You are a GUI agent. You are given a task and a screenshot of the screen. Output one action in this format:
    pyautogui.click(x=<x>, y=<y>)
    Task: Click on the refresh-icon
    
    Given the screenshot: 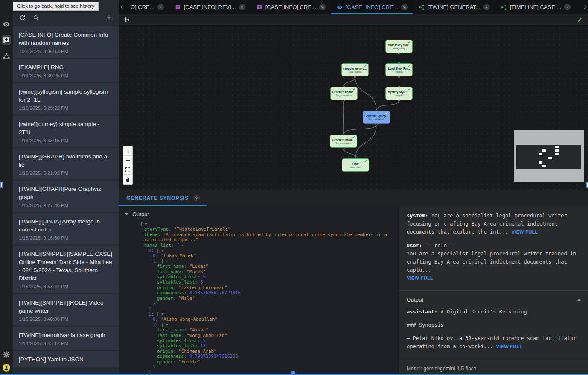 What is the action you would take?
    pyautogui.click(x=22, y=18)
    